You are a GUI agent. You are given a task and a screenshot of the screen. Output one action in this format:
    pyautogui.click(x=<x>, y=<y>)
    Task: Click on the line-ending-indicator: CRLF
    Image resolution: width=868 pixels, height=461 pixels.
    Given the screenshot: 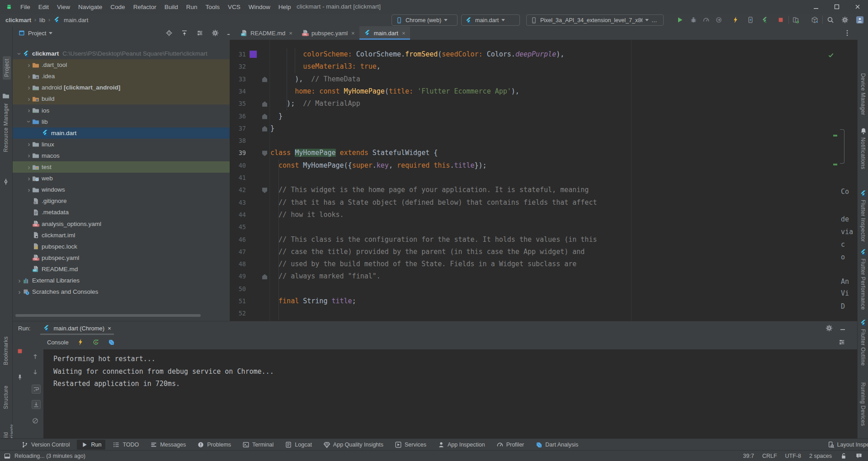 What is the action you would take?
    pyautogui.click(x=769, y=456)
    